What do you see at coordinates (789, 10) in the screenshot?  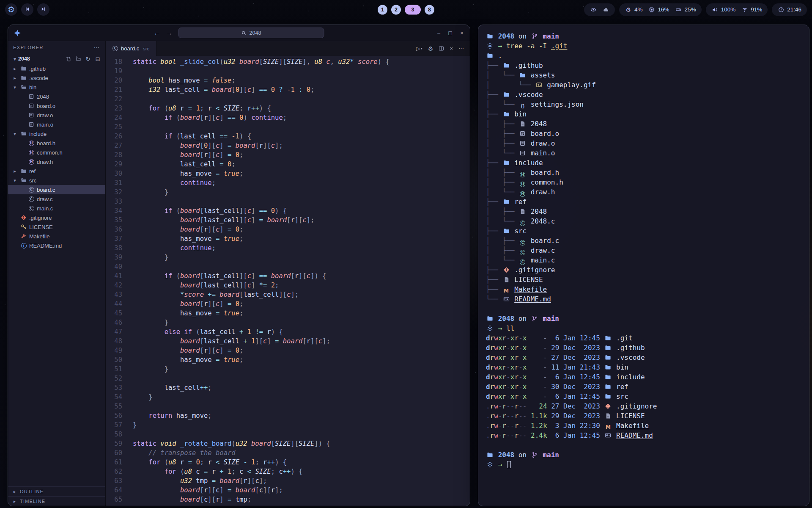 I see `clock-group: 21:46` at bounding box center [789, 10].